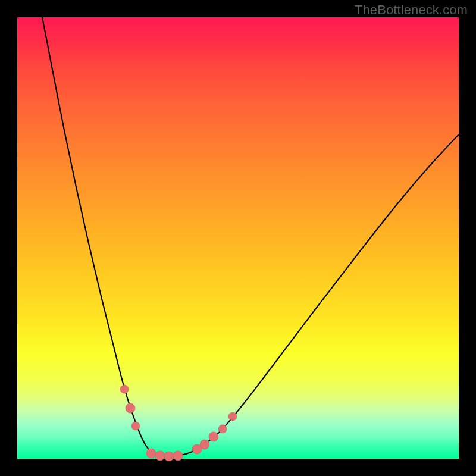  What do you see at coordinates (178, 423) in the screenshot?
I see `curve-markers` at bounding box center [178, 423].